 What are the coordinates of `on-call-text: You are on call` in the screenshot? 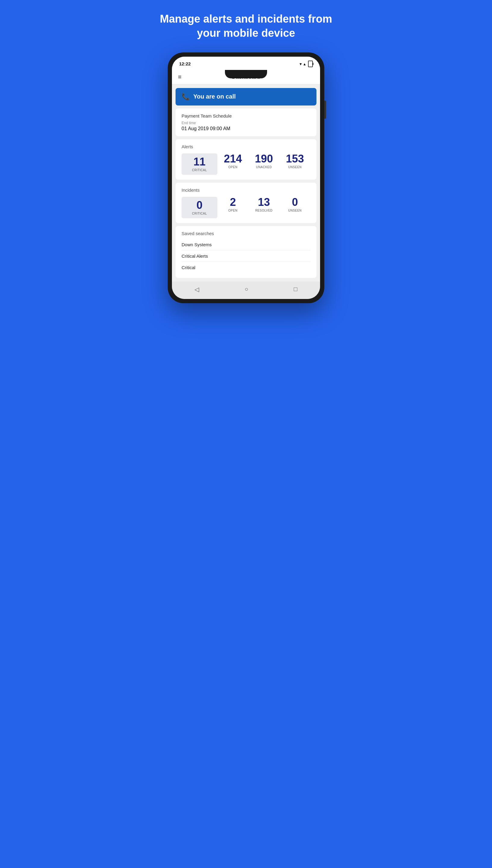 It's located at (215, 97).